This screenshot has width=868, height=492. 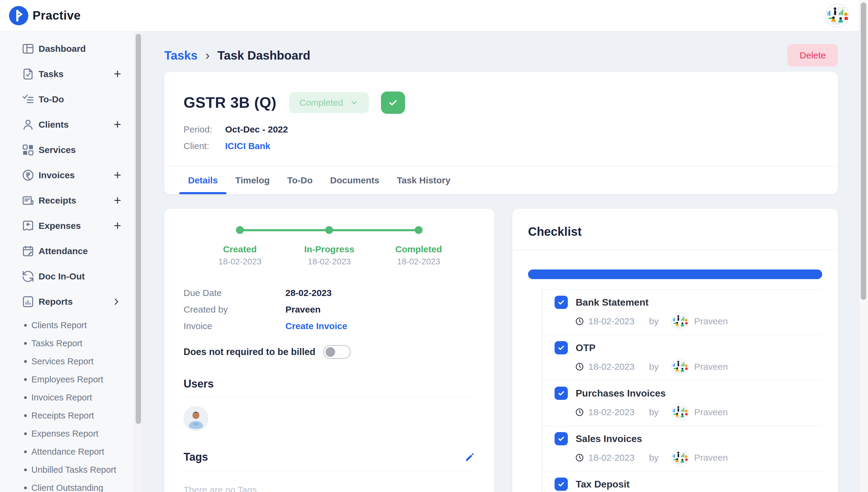 What do you see at coordinates (688, 348) in the screenshot?
I see `checklist-item-title-row: OTP` at bounding box center [688, 348].